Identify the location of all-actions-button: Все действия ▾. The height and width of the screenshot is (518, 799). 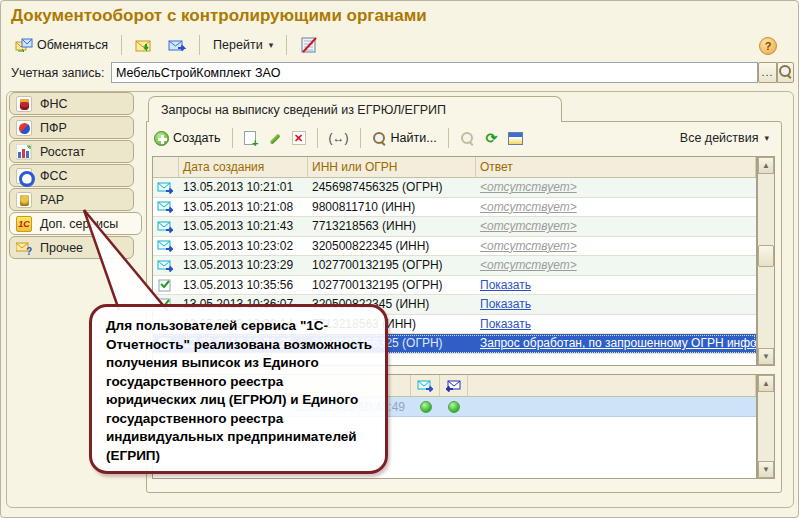
(728, 138).